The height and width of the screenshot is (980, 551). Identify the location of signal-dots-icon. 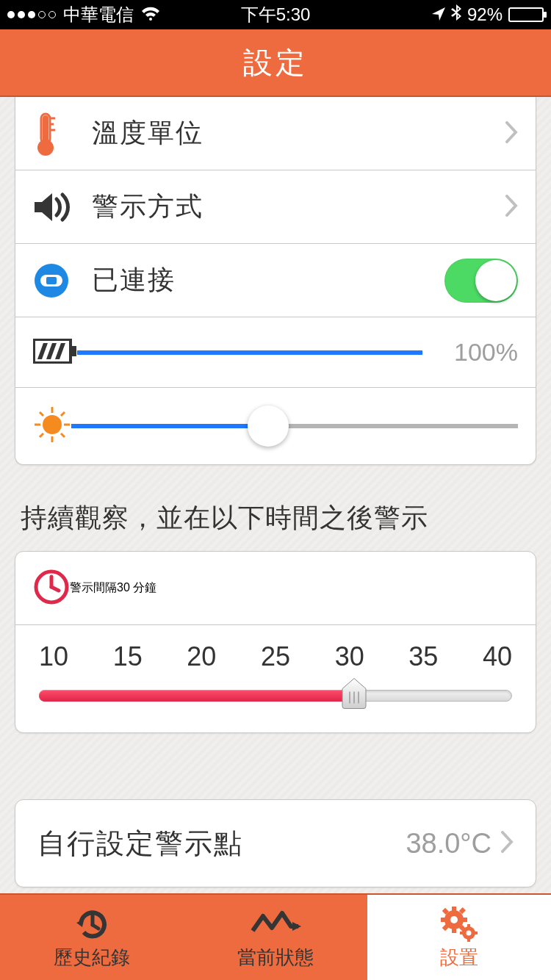
(32, 15).